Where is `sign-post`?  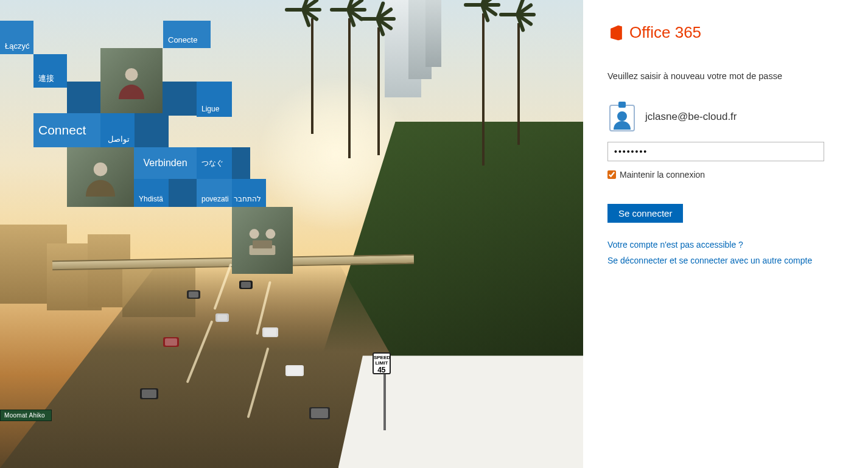
sign-post is located at coordinates (385, 402).